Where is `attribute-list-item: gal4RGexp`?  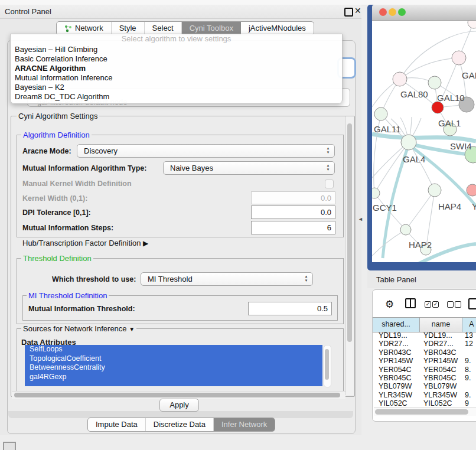 attribute-list-item: gal4RGexp is located at coordinates (174, 377).